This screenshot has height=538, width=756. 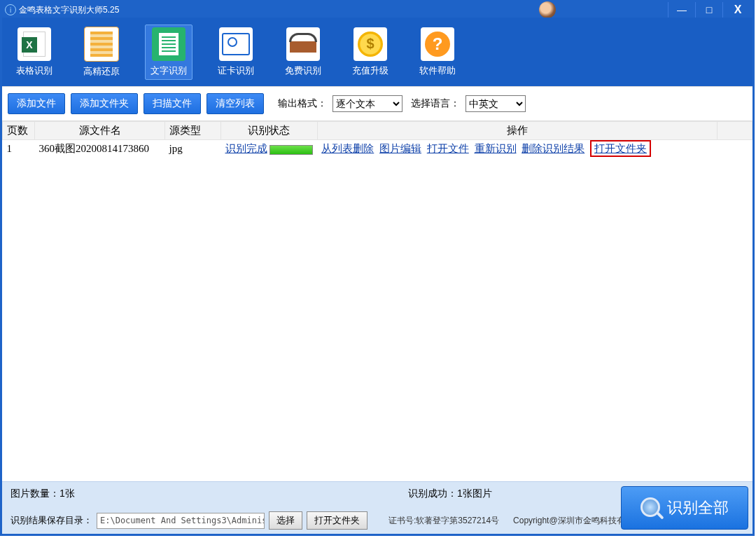 What do you see at coordinates (377, 139) in the screenshot?
I see `file-table: 页数 源文件名 源类型 识别状态 操作 1 360截图2020081417386…` at bounding box center [377, 139].